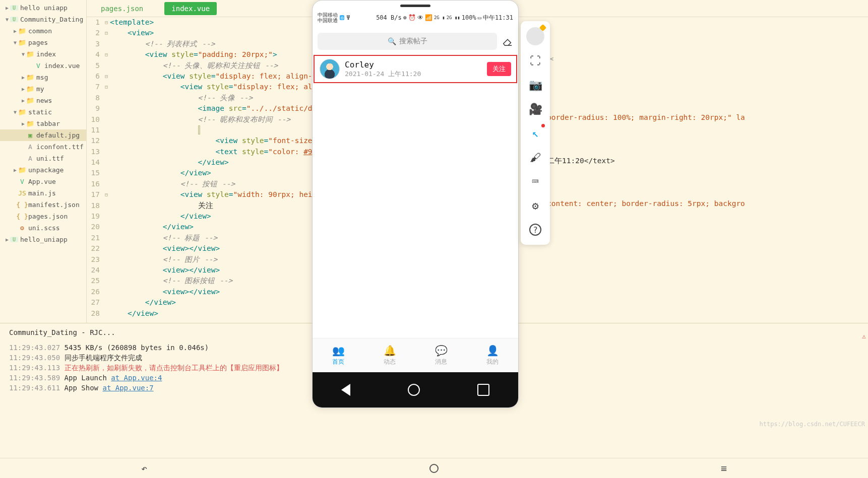  I want to click on file-explorer: ▶Uhello uniapp▼UCommunity_Dating▶📁common…, so click(43, 161).